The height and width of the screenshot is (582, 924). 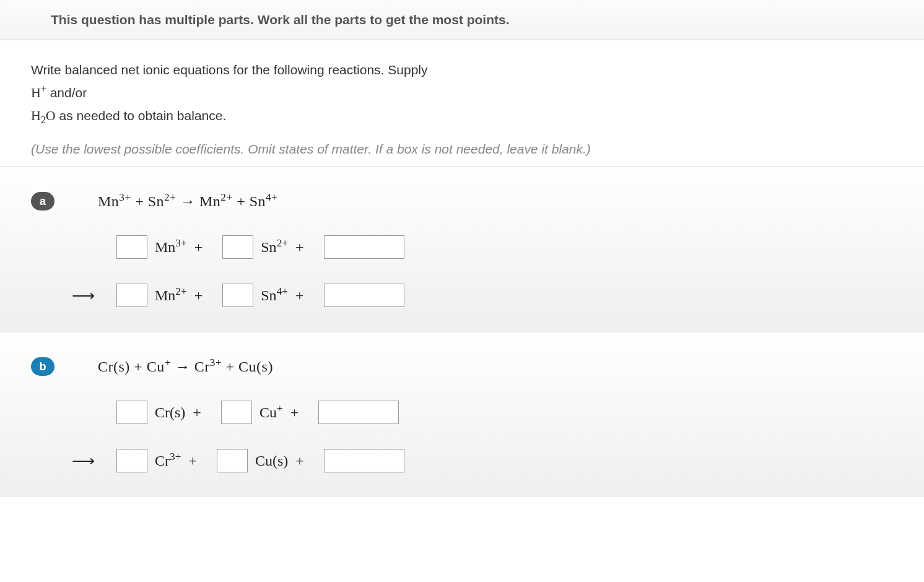 I want to click on species-label: Cu(s), so click(x=271, y=461).